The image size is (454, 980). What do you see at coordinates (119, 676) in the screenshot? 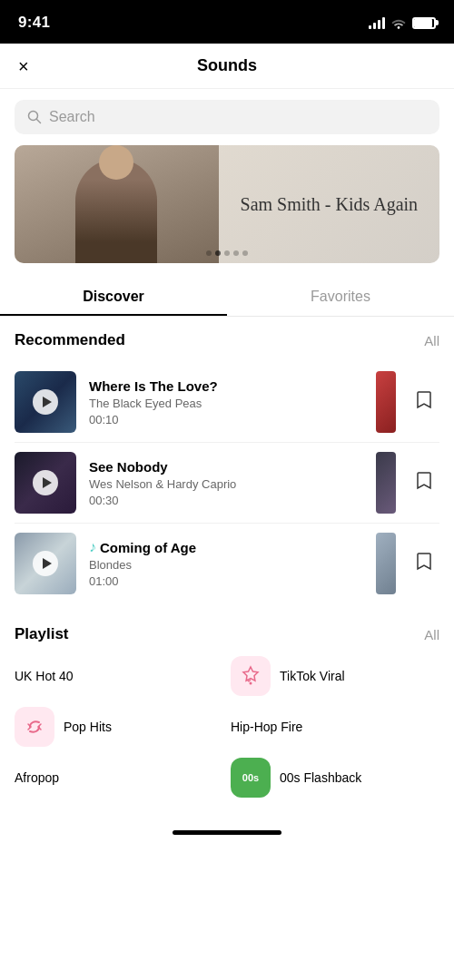
I see `playlist-item-uk-hot-40: UK Hot 40` at bounding box center [119, 676].